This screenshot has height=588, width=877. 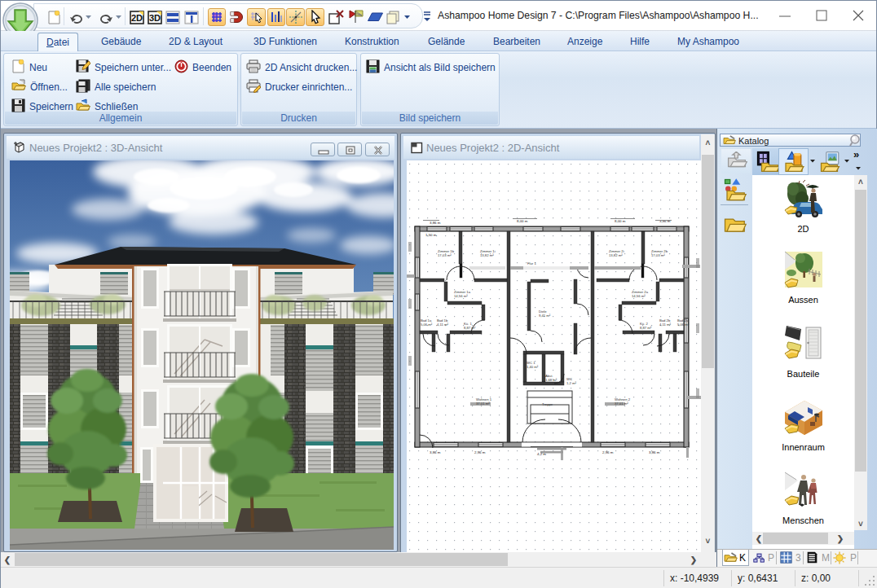 What do you see at coordinates (544, 316) in the screenshot?
I see `svg-text: 9,41 m²` at bounding box center [544, 316].